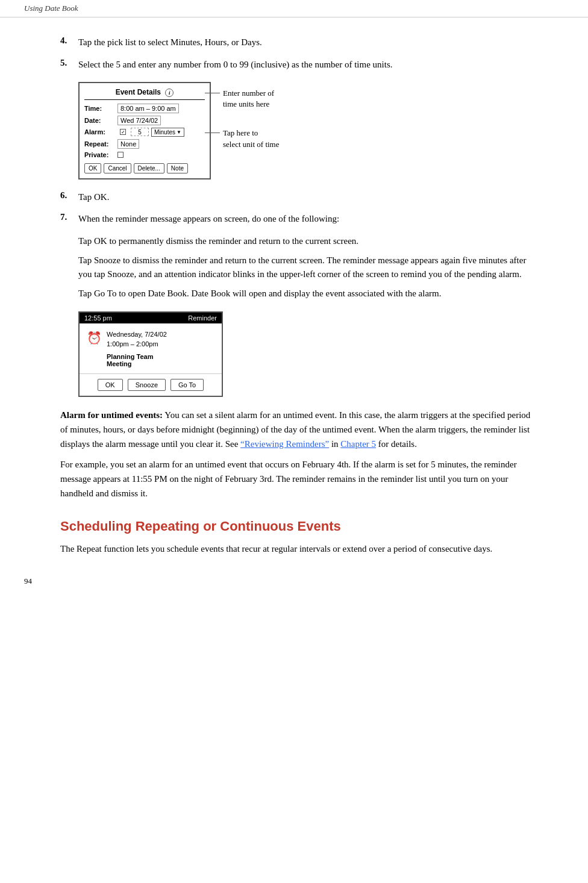  I want to click on step-4: 4. Tap the pick list to select Minutes, …, so click(300, 42).